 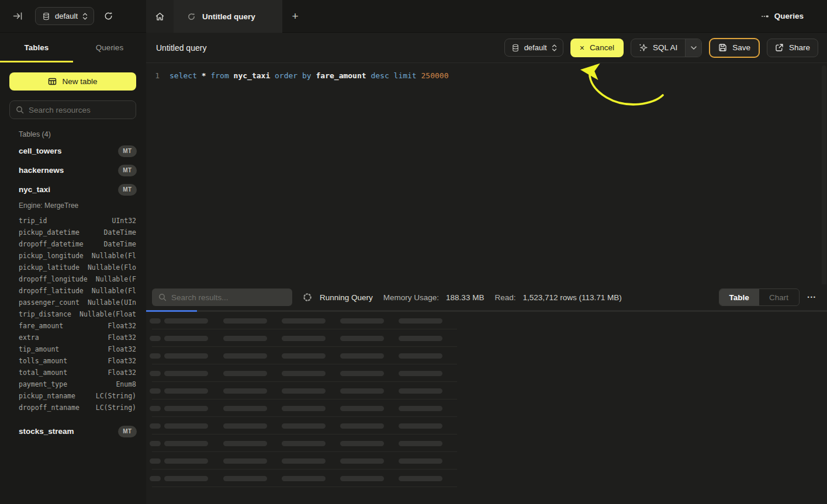 What do you see at coordinates (33, 221) in the screenshot?
I see `column-name: trip_id` at bounding box center [33, 221].